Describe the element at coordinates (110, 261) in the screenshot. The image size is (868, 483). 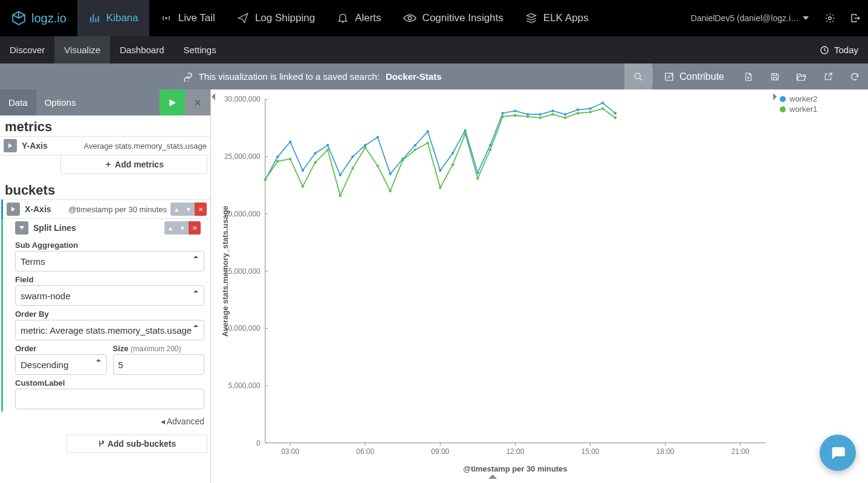
I see `subagg-select: Terms` at that location.